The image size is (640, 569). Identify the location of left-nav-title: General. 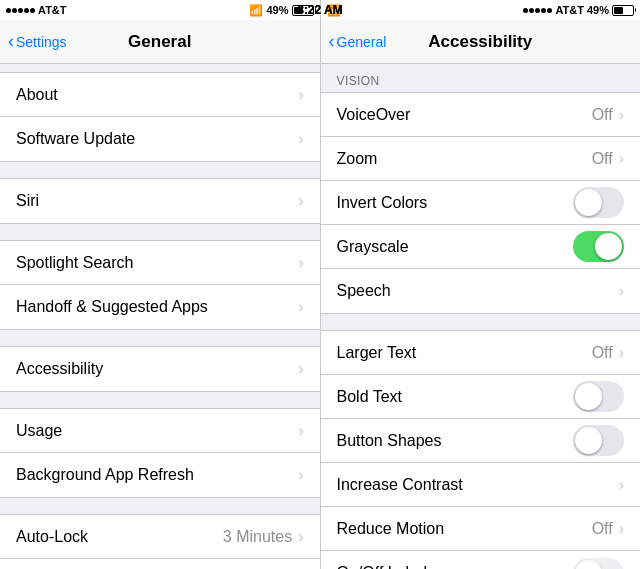
(160, 42).